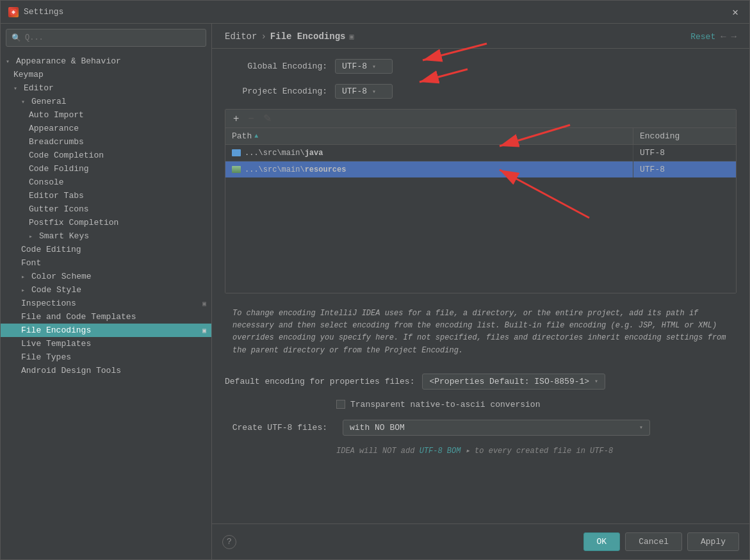 The height and width of the screenshot is (560, 750). What do you see at coordinates (56, 343) in the screenshot?
I see `sidebar-item-label: Live Templates` at bounding box center [56, 343].